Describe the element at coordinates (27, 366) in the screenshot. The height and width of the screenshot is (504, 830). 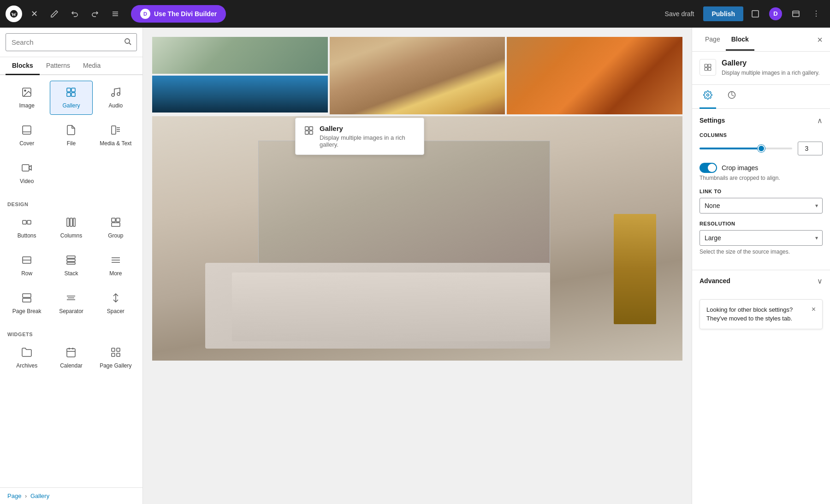
I see `block-label-archives: Archives` at that location.